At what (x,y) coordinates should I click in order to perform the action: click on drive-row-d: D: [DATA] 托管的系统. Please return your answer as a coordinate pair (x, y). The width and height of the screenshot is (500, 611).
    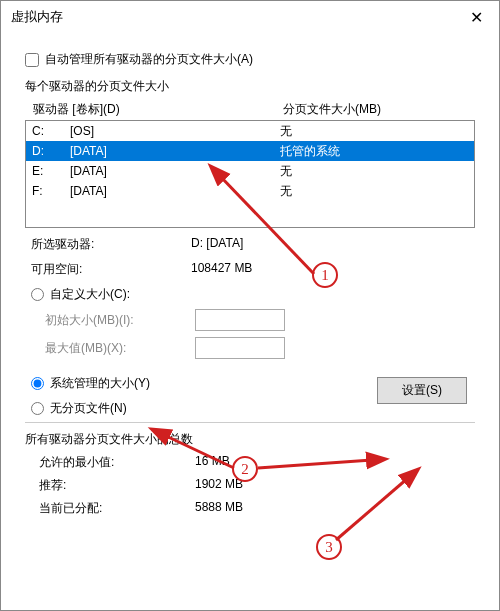
    Looking at the image, I should click on (250, 151).